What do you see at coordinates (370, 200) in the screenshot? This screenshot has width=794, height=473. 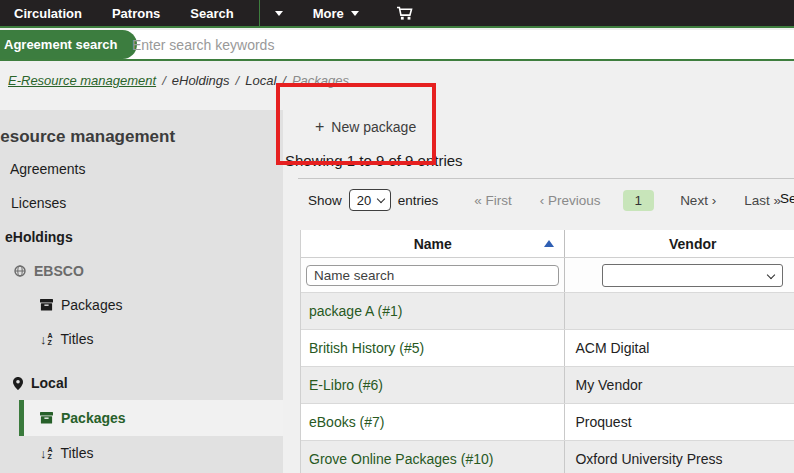 I see `page-size-select: 20` at bounding box center [370, 200].